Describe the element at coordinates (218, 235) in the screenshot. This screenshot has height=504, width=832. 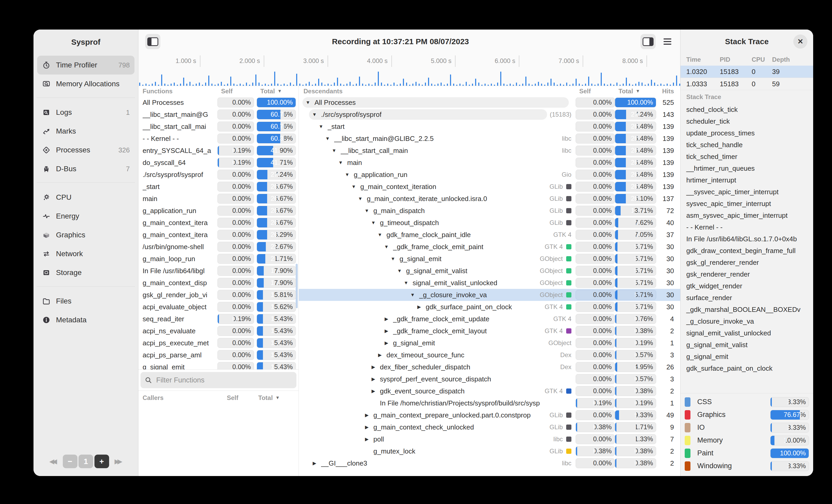
I see `table-row: g_main_context_itera0.00%26.29%26.29%` at that location.